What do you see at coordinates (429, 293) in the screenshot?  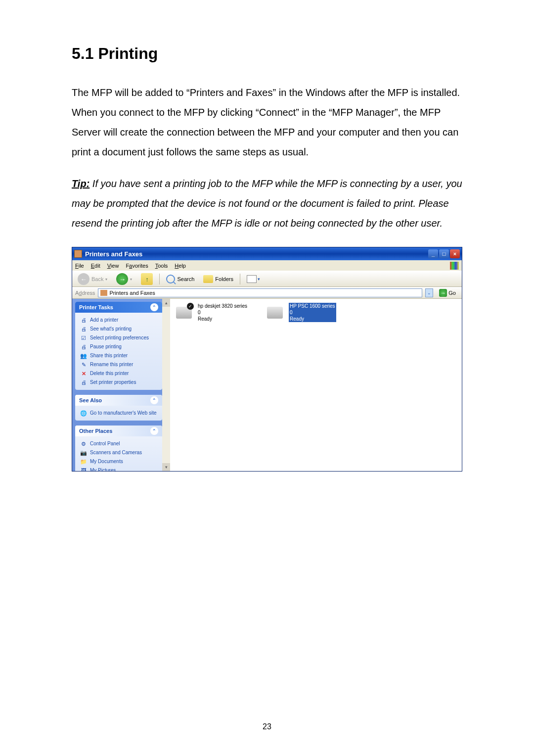 I see `address-dropdown: ⌄` at bounding box center [429, 293].